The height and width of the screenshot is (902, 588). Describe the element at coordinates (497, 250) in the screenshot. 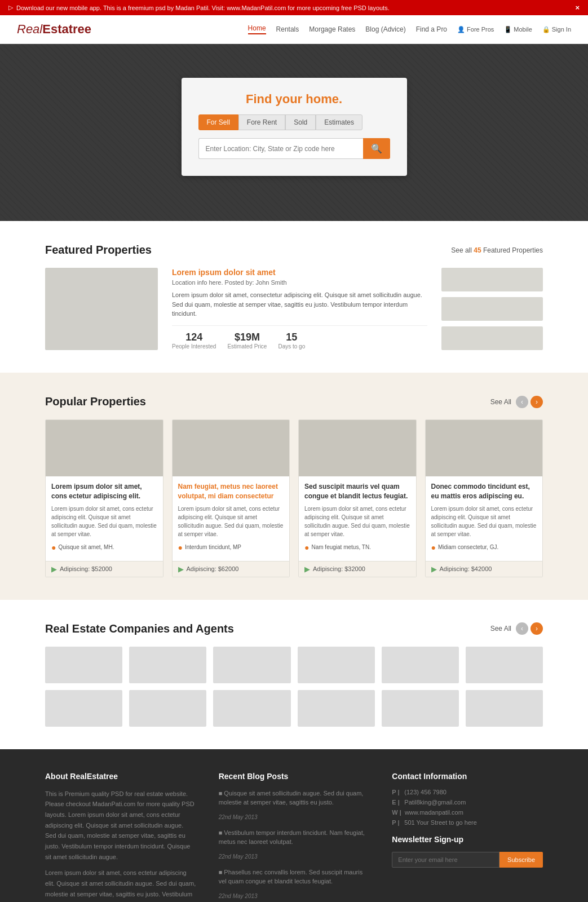

I see `featured-see-all: See all 45 Featured Properties` at that location.